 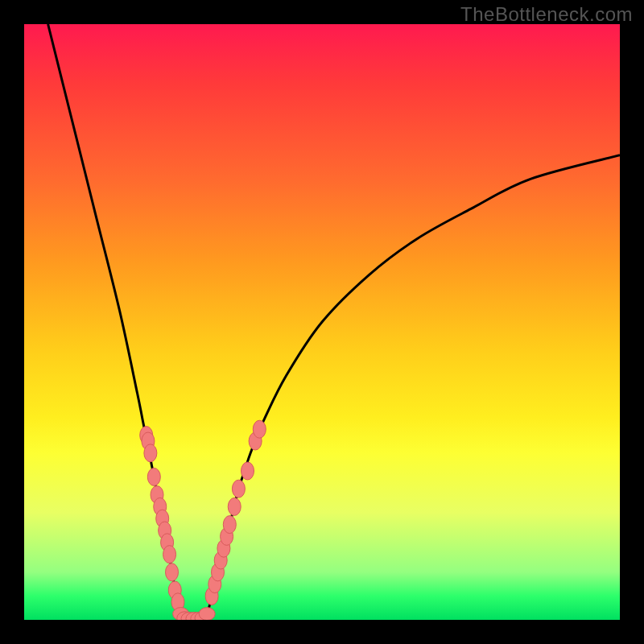 What do you see at coordinates (547, 14) in the screenshot?
I see `watermark-text: TheBottleneck.com` at bounding box center [547, 14].